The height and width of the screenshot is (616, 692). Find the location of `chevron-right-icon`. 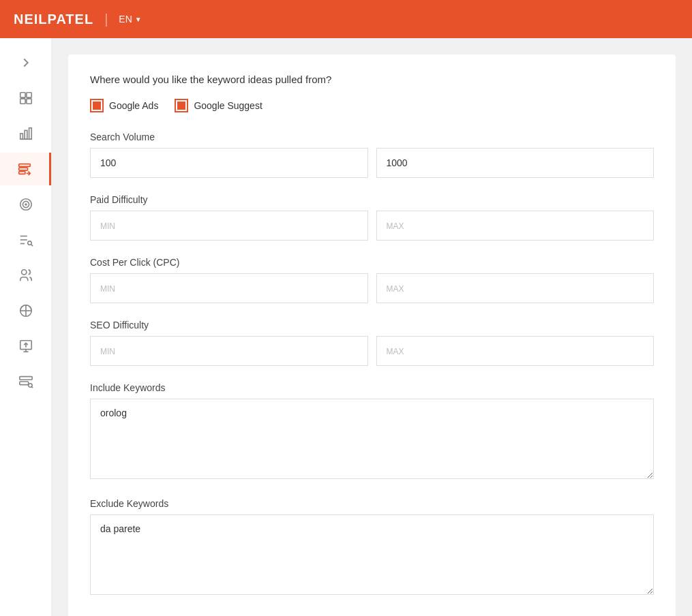

chevron-right-icon is located at coordinates (26, 63).